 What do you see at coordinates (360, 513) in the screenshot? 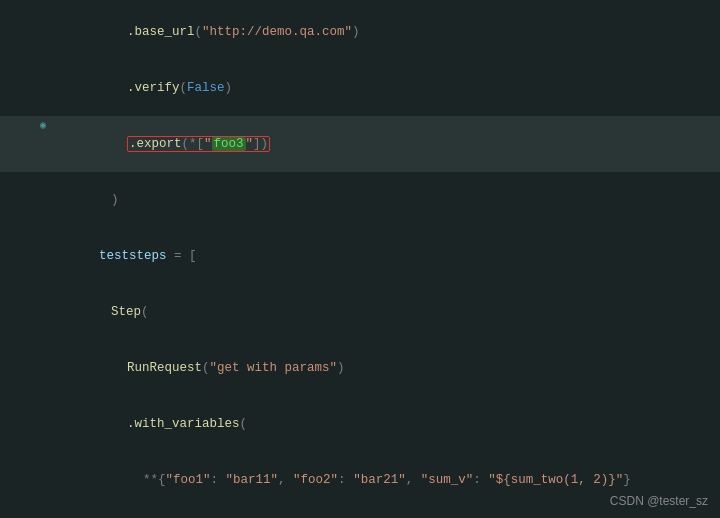
I see `code-line-10: ).get("/get")` at bounding box center [360, 513].